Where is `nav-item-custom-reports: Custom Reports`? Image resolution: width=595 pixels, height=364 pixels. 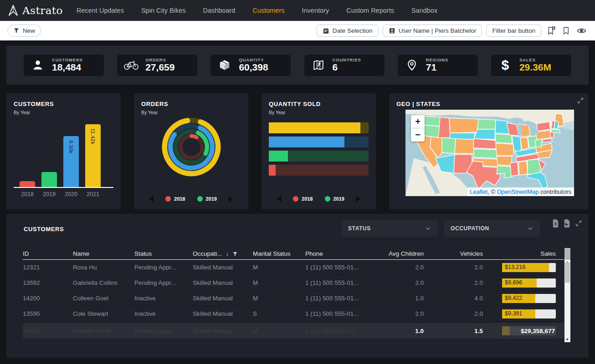 nav-item-custom-reports: Custom Reports is located at coordinates (370, 10).